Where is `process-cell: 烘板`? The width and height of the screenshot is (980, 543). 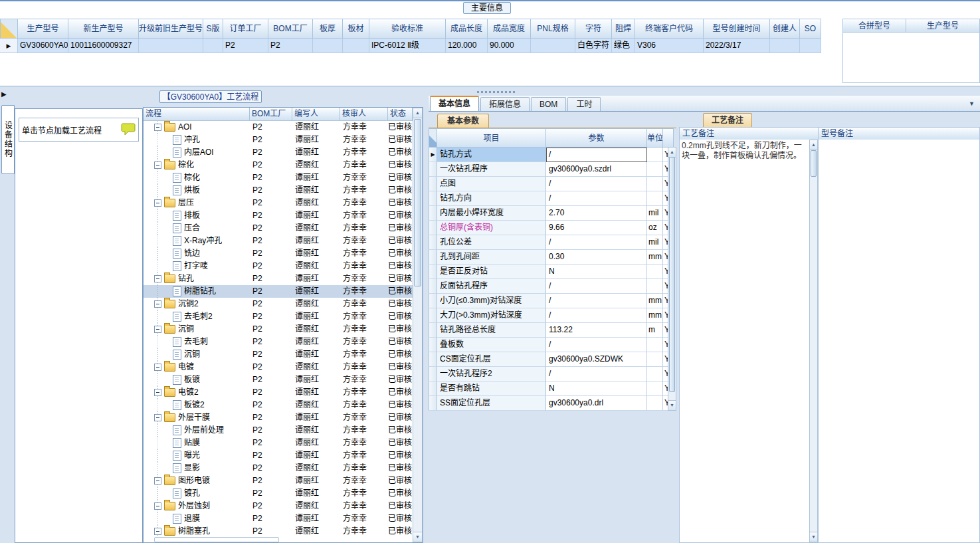
process-cell: 烘板 is located at coordinates (197, 190).